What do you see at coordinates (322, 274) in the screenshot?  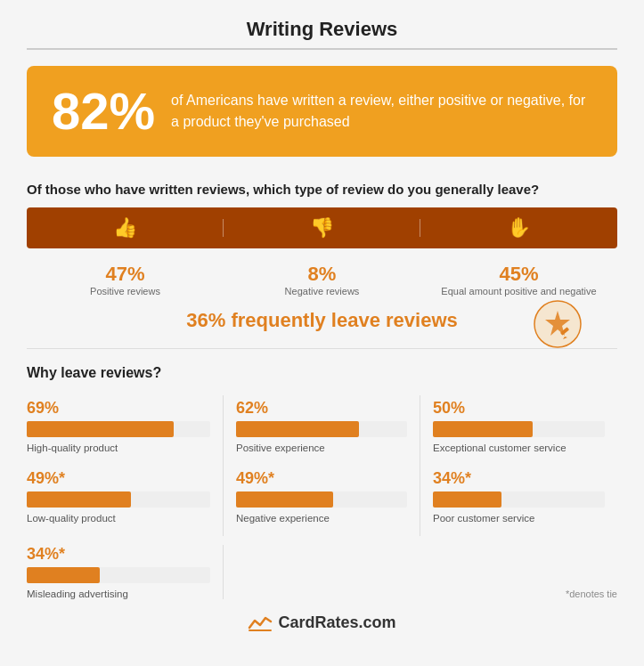 I see `negative-pct: 8%` at bounding box center [322, 274].